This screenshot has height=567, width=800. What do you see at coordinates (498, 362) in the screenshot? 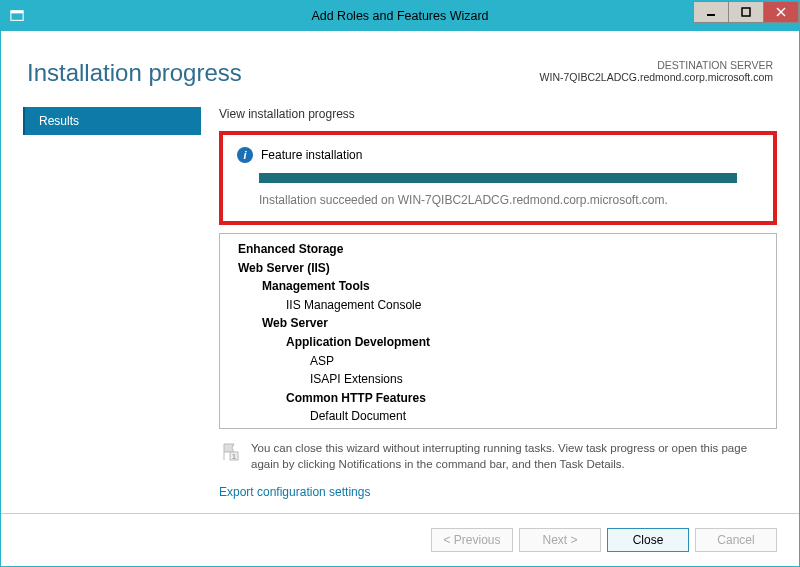
I see `tree-item: ASP` at bounding box center [498, 362].